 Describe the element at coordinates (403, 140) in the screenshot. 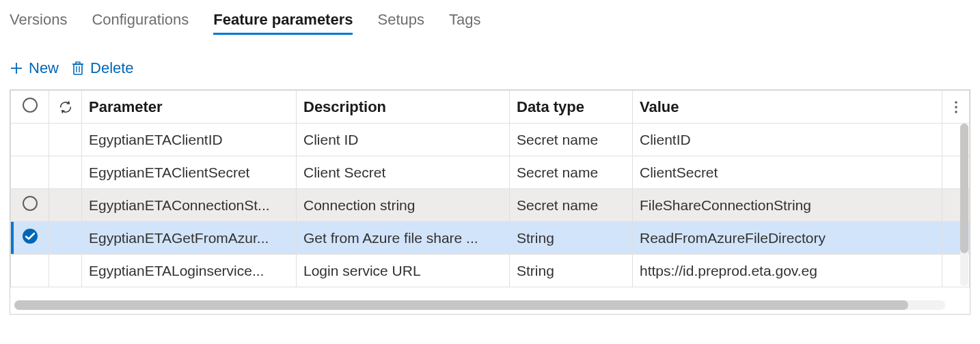

I see `cell-description: Client ID` at that location.